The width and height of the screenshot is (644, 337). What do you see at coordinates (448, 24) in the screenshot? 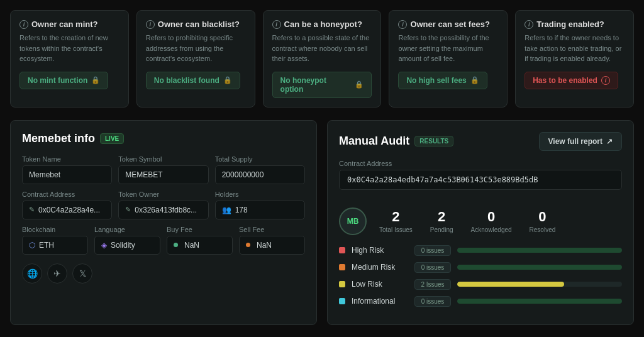
I see `card-title-fees: i Owner can set fees?` at bounding box center [448, 24].